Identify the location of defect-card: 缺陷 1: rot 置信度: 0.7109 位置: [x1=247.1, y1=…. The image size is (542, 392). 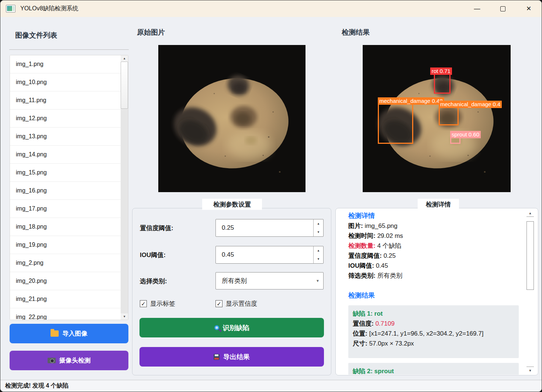
(434, 332).